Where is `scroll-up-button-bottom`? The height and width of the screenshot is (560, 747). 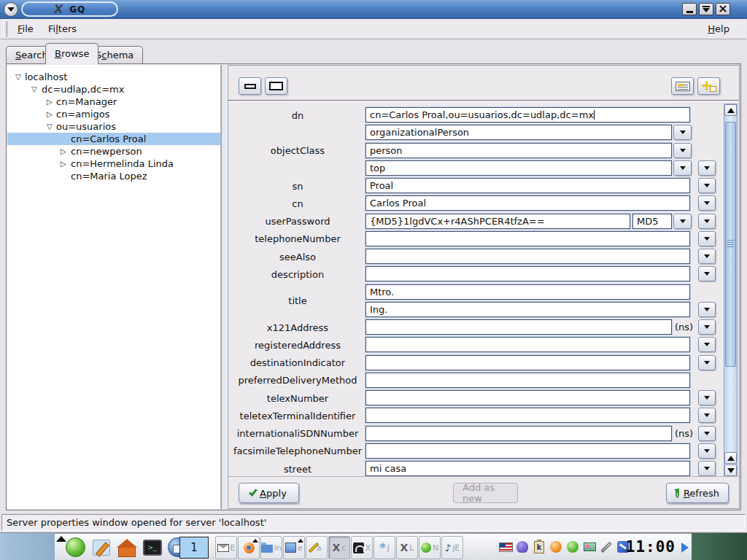
scroll-up-button-bottom is located at coordinates (731, 458).